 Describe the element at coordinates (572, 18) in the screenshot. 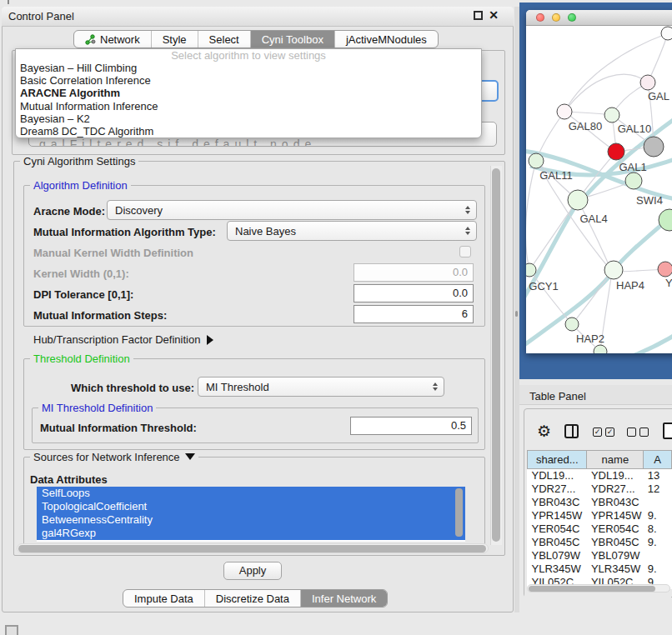

I see `mac-zoom-icon` at that location.